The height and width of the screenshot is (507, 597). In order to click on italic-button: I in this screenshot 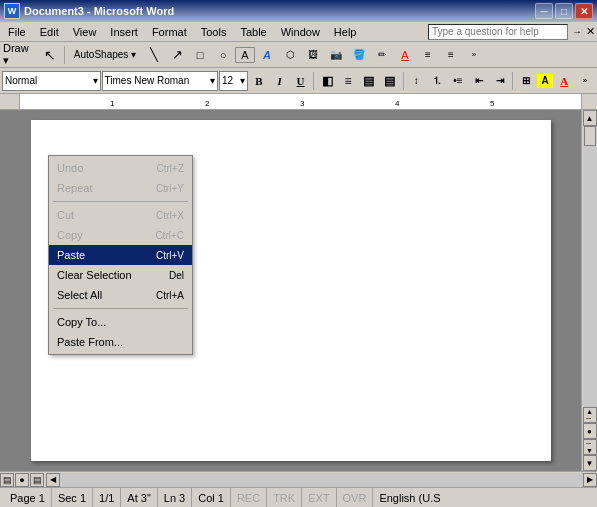, I will do `click(280, 81)`.